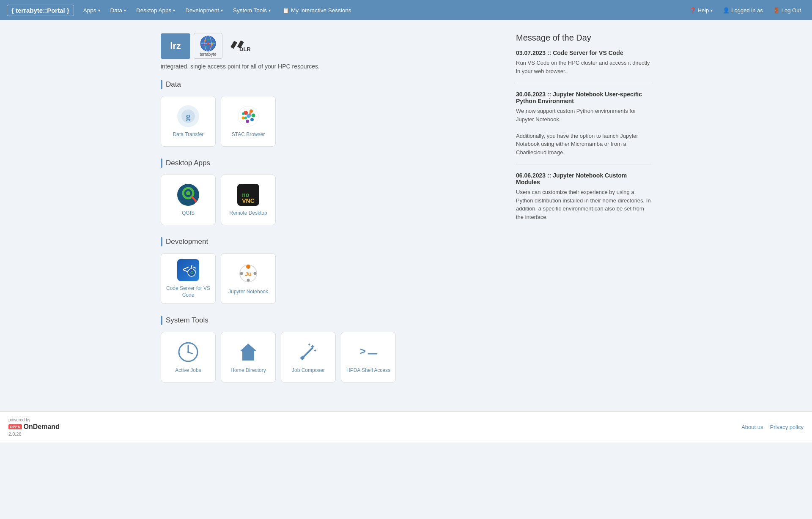  Describe the element at coordinates (286, 10) in the screenshot. I see `sessions-icon: 📋` at that location.